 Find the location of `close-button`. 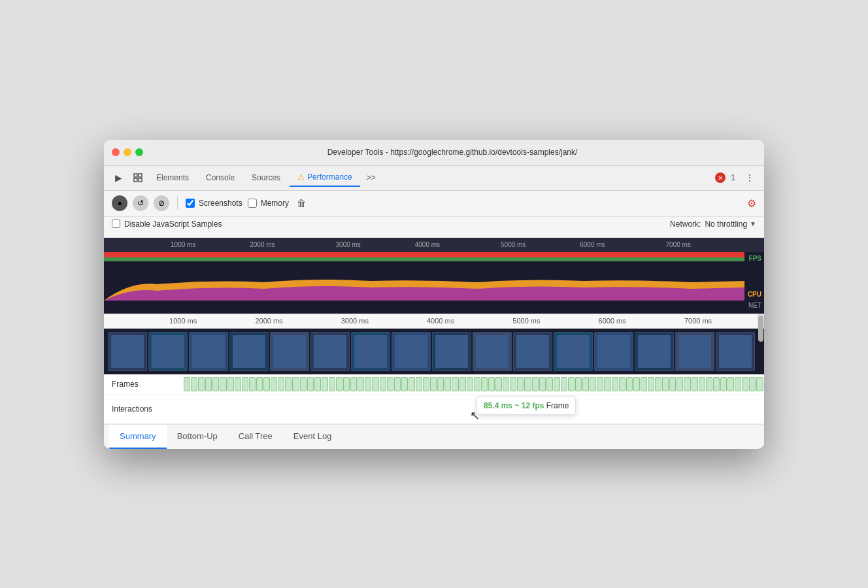

close-button is located at coordinates (116, 152).